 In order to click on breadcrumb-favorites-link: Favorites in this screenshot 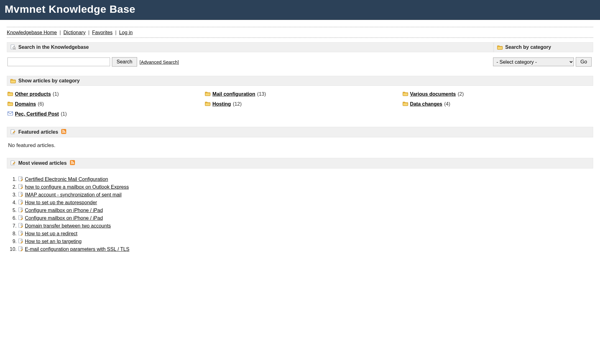, I will do `click(102, 32)`.